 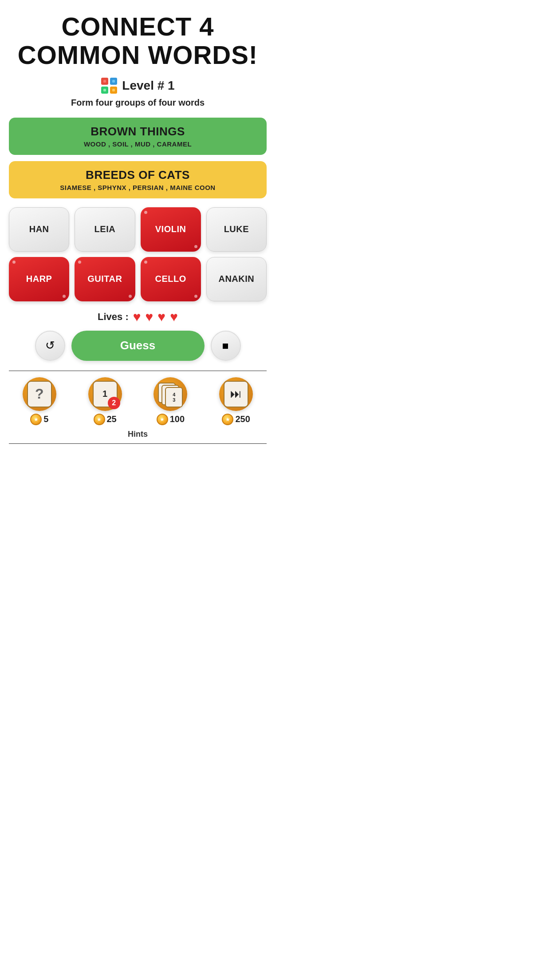 I want to click on hint4-cost-row: ★ 250, so click(x=236, y=419).